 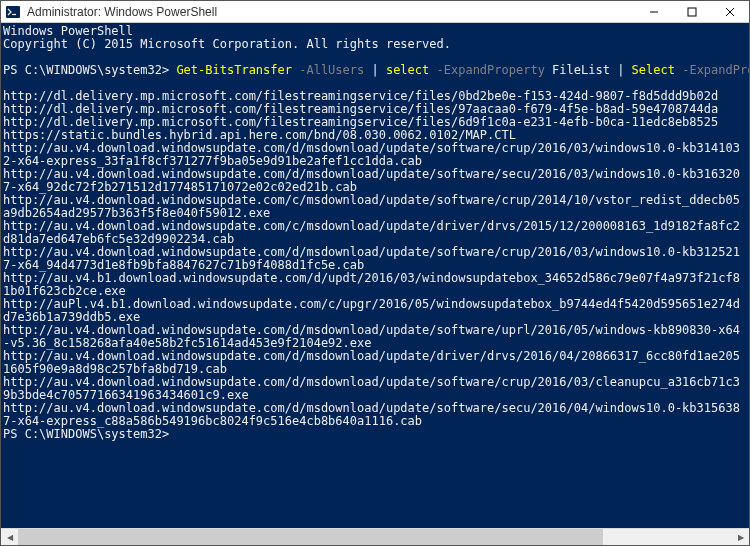 I want to click on header-line: Windows PowerShell, so click(x=68, y=31).